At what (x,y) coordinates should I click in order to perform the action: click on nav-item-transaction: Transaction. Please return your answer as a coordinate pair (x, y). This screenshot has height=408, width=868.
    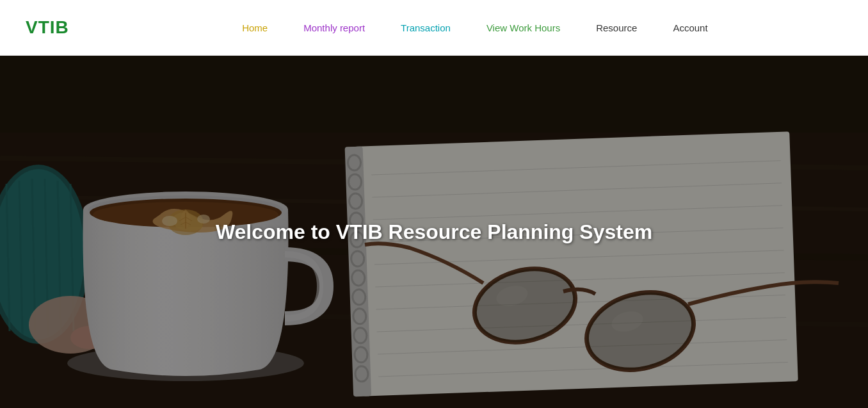
    Looking at the image, I should click on (426, 28).